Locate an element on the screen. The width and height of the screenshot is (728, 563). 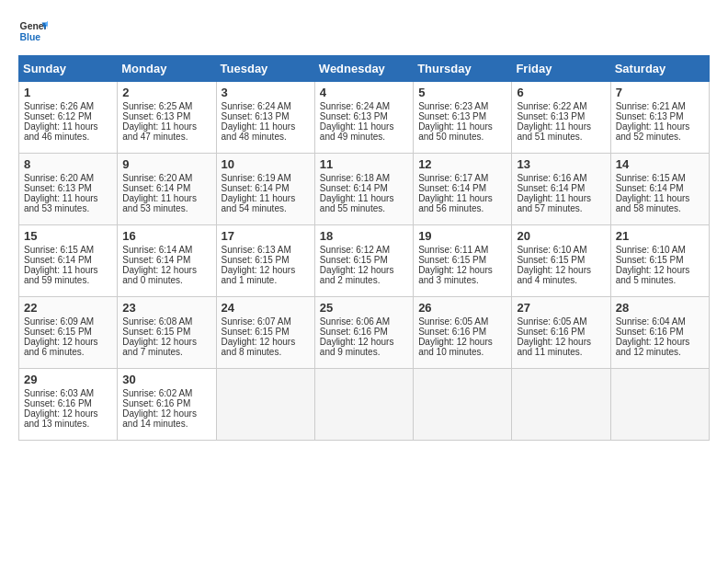
daylight-text: Daylight: 12 hours and 13 minutes. is located at coordinates (68, 419).